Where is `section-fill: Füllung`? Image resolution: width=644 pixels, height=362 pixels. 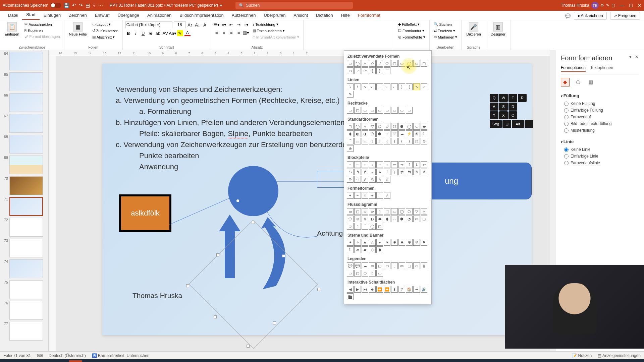 section-fill: Füllung is located at coordinates (600, 96).